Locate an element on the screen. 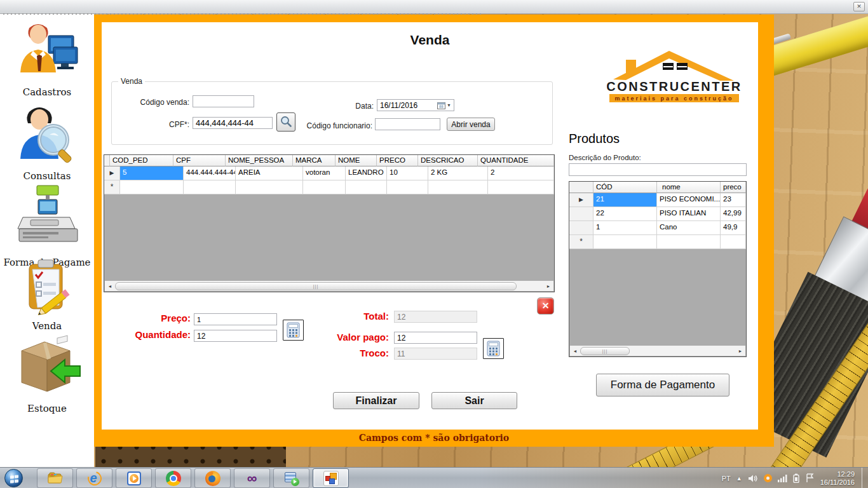  column-header: CÓD is located at coordinates (625, 187).